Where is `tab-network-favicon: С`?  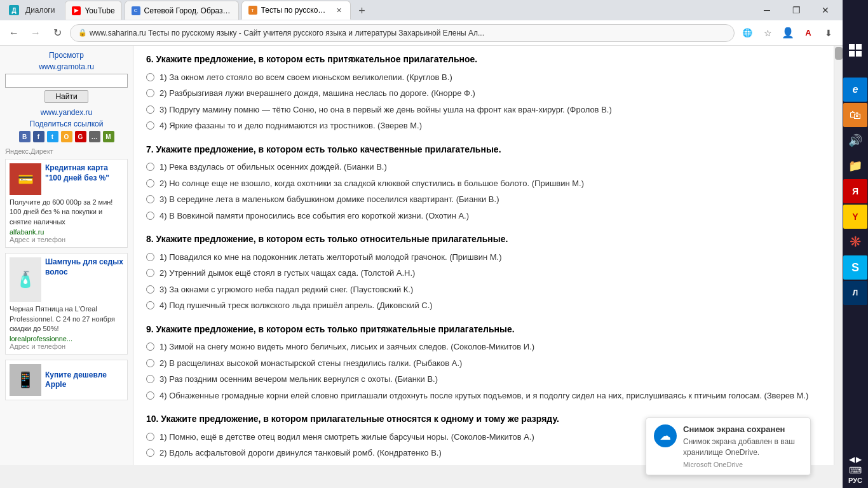 tab-network-favicon: С is located at coordinates (136, 11).